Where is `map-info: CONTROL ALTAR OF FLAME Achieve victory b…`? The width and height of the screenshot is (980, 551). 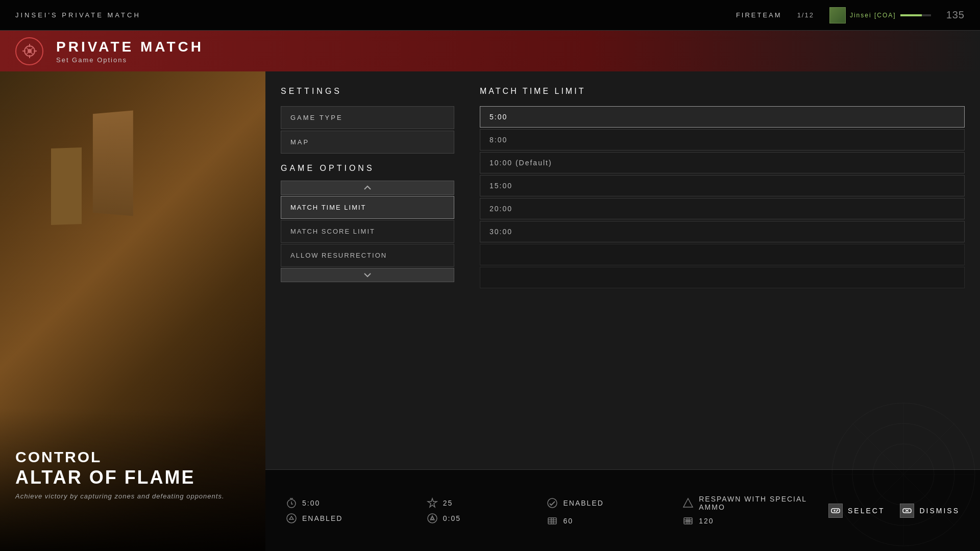 map-info: CONTROL ALTAR OF FLAME Achieve victory b… is located at coordinates (135, 474).